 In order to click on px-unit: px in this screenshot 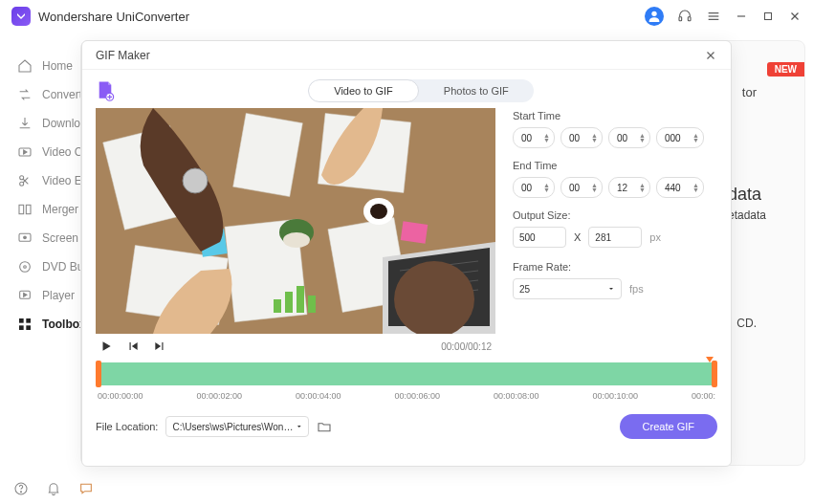, I will do `click(655, 237)`.